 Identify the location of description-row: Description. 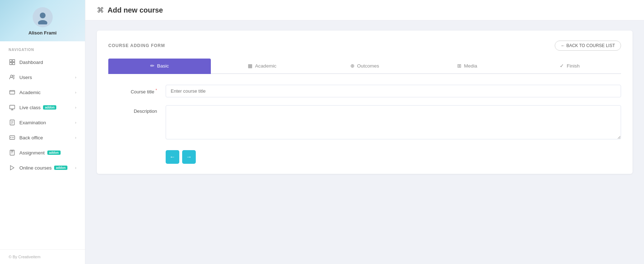
(365, 122).